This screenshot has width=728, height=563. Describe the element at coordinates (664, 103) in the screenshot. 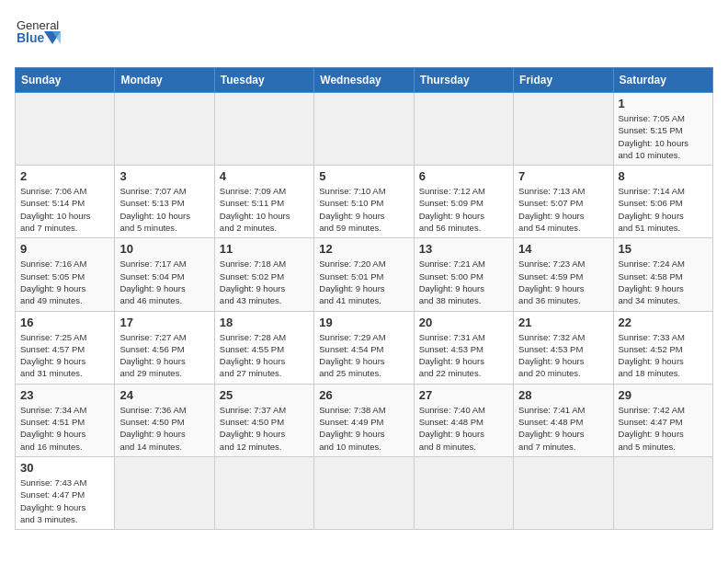

I see `day-number: 1` at that location.